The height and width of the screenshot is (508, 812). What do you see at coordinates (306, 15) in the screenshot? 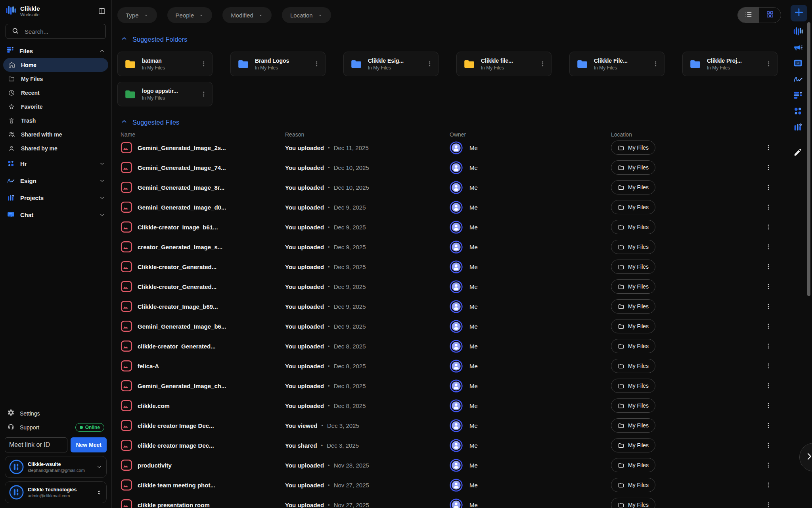
I see `filter-chip-location: Location` at bounding box center [306, 15].